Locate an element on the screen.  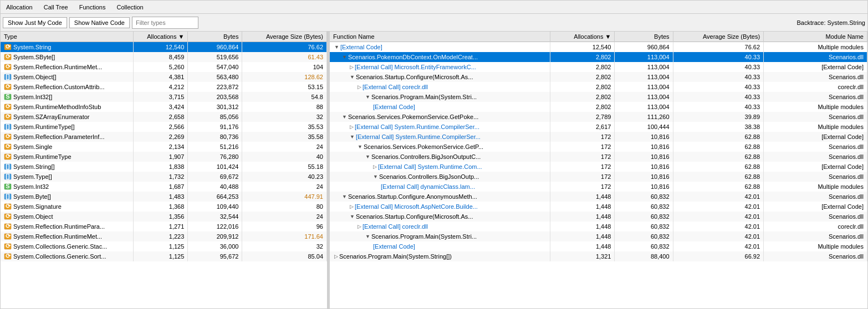
left-table-row: ⟳ System.SByte[] 8,459 519,656 61.43 is located at coordinates (164, 57).